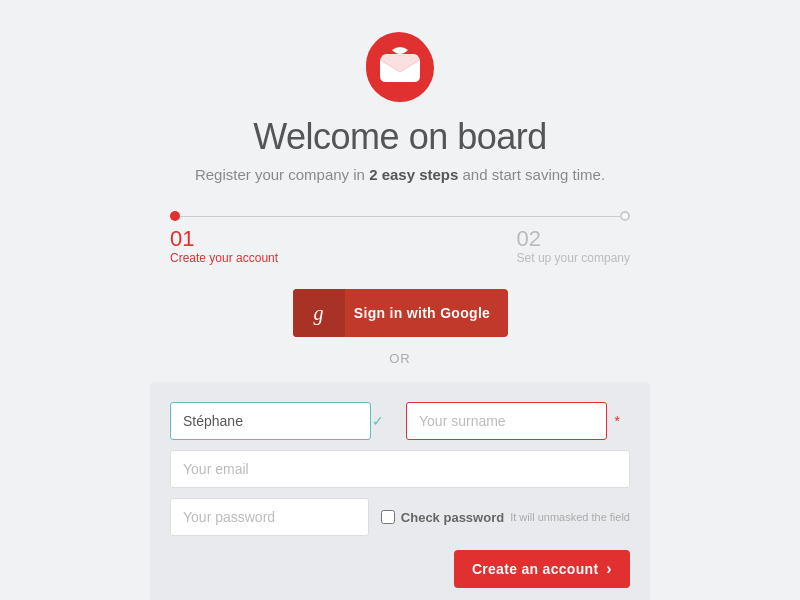 The image size is (800, 600). What do you see at coordinates (388, 517) in the screenshot?
I see `check-password-checkbox` at bounding box center [388, 517].